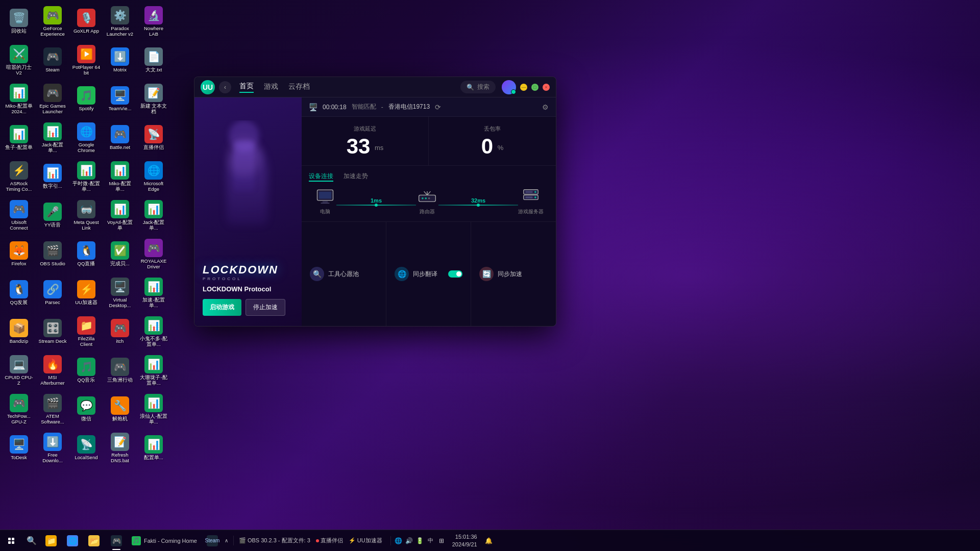  I want to click on desktop-icon-mswjin: 📊 Miko-配置单..., so click(120, 177).